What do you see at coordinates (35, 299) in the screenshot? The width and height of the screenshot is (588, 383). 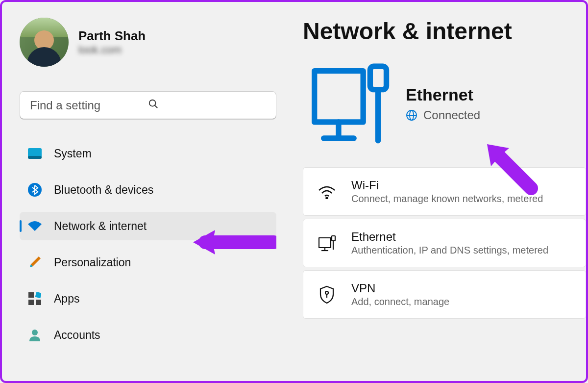 I see `apps-icon` at bounding box center [35, 299].